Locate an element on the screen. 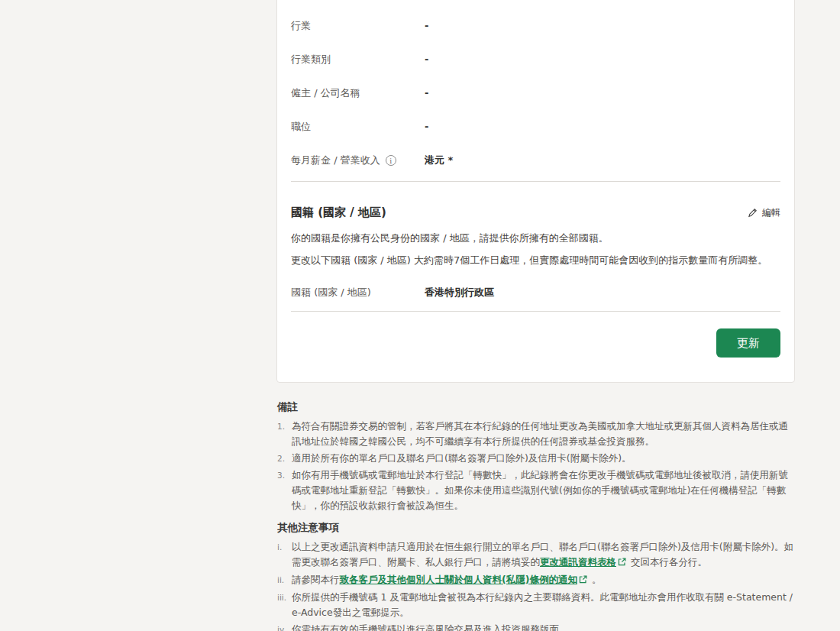  pencil-icon is located at coordinates (753, 212).